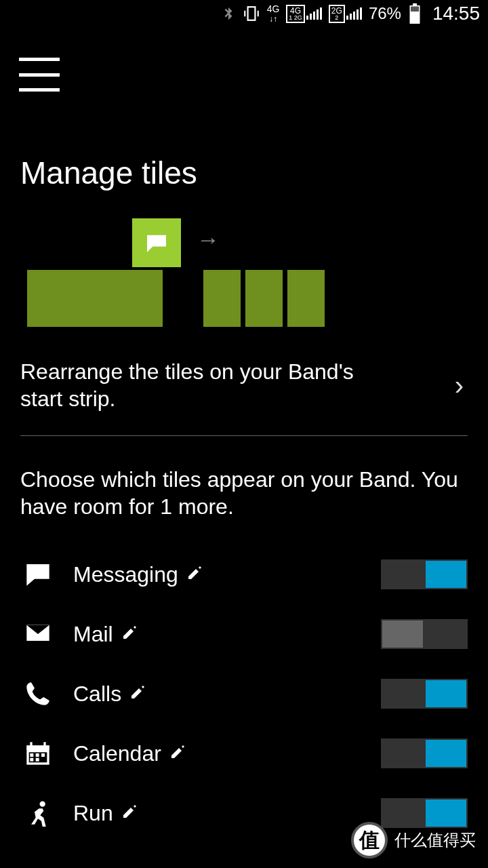  I want to click on tile-label: Messaging, so click(126, 575).